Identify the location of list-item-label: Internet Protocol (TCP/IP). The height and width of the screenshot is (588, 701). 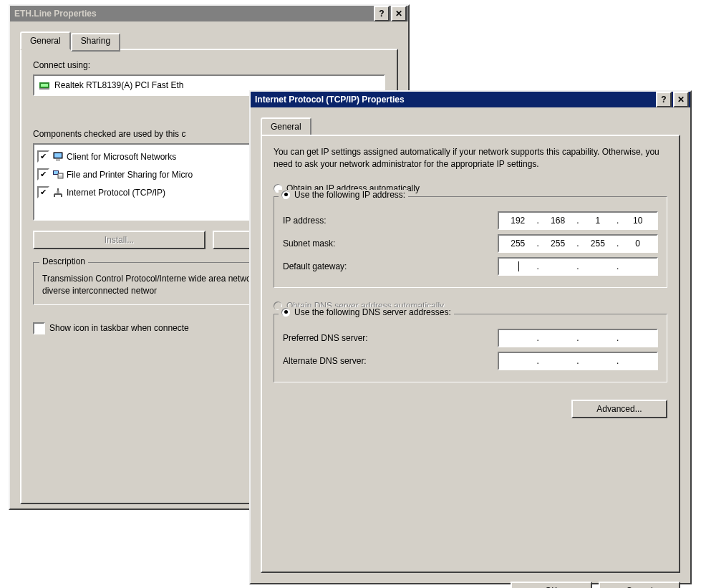
(116, 193).